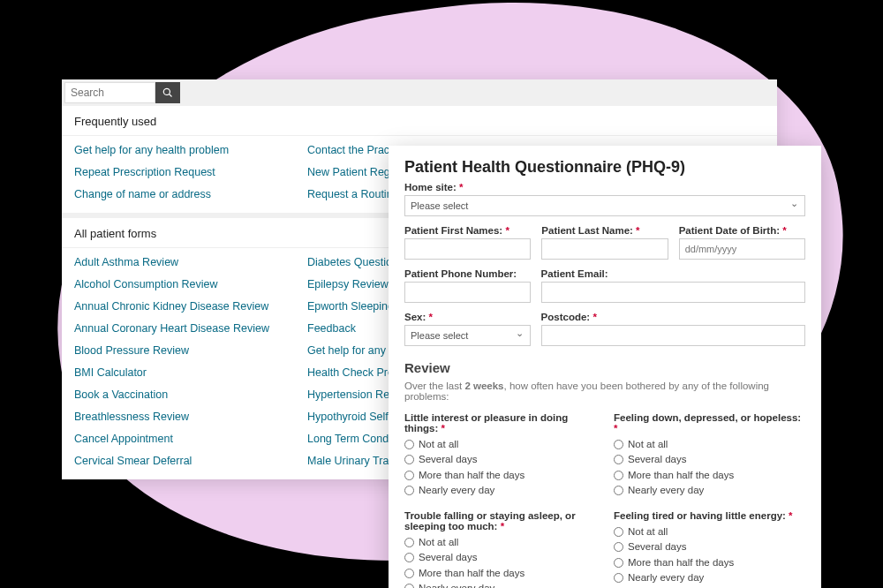 The width and height of the screenshot is (883, 588). I want to click on last-name-input, so click(604, 249).